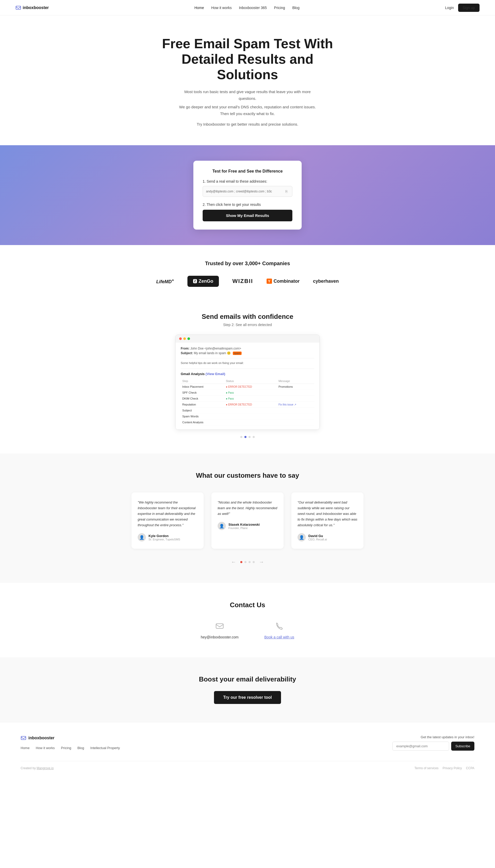  I want to click on credit-link: Mangrove.io, so click(45, 768).